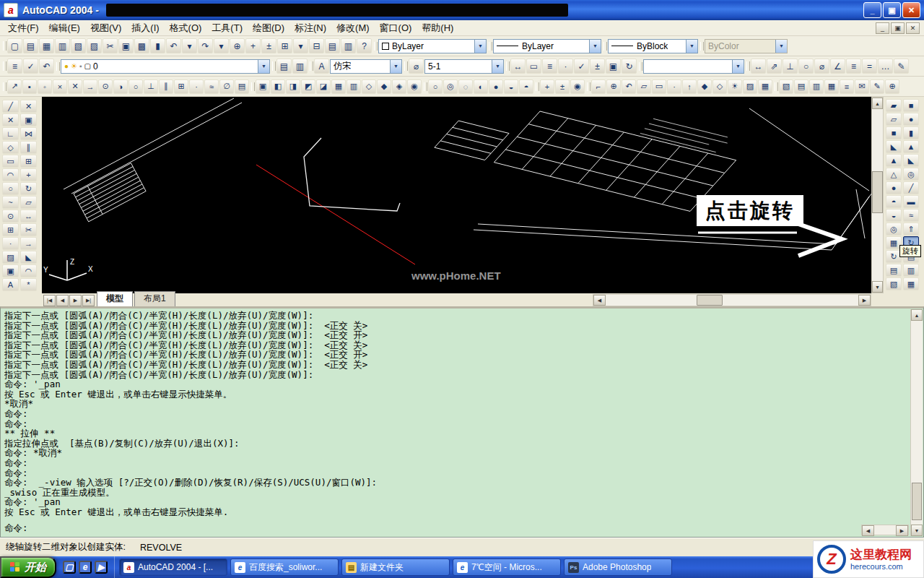  I want to click on make-object-layer-current-button: ✓, so click(30, 66).